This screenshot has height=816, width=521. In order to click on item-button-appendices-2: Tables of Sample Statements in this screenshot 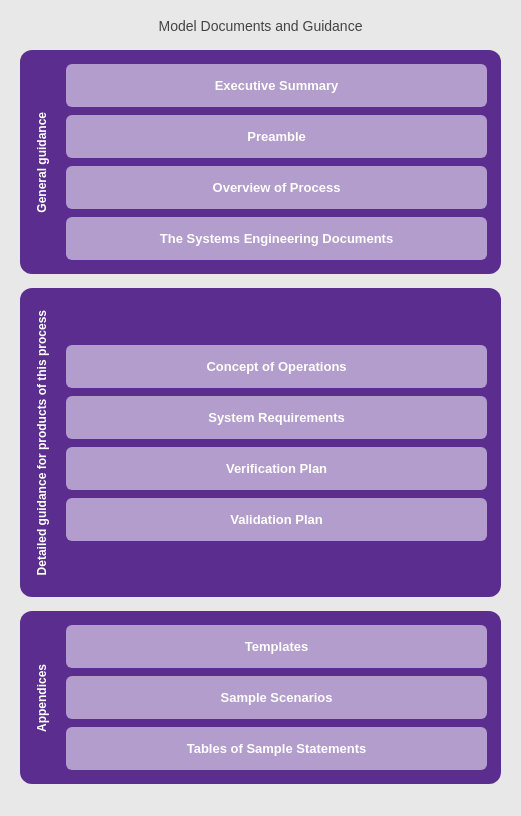, I will do `click(276, 748)`.